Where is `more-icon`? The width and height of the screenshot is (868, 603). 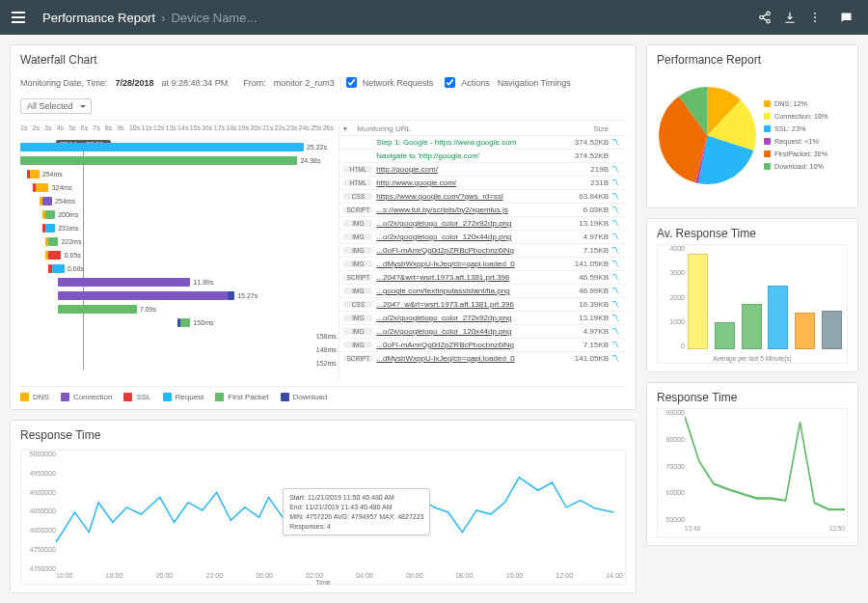 more-icon is located at coordinates (815, 17).